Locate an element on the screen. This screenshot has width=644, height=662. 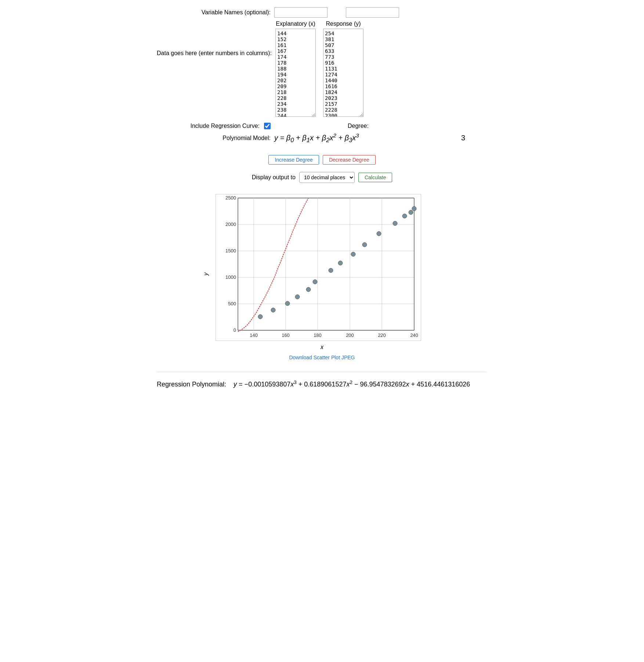
svg-text: 180 is located at coordinates (318, 335).